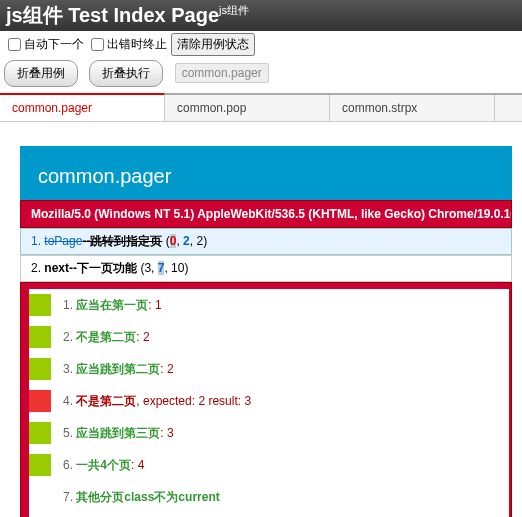 Image resolution: width=522 pixels, height=517 pixels. What do you see at coordinates (269, 369) in the screenshot?
I see `assert-row: 3. 应当跳到第二页: 2` at bounding box center [269, 369].